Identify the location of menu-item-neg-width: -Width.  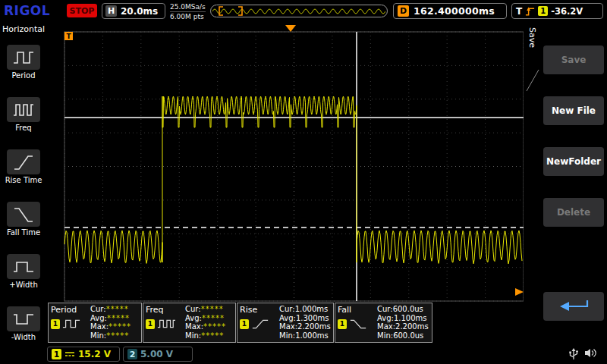
(24, 331).